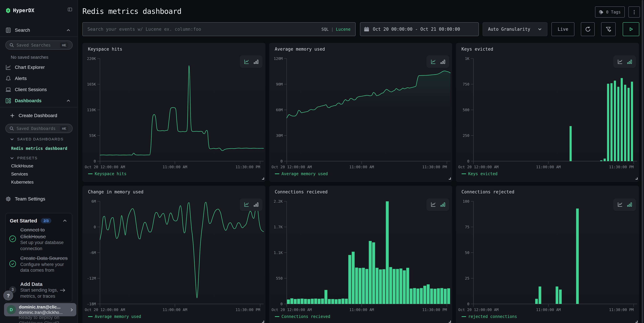  What do you see at coordinates (614, 12) in the screenshot?
I see `tags-label: 0 Tags` at bounding box center [614, 12].